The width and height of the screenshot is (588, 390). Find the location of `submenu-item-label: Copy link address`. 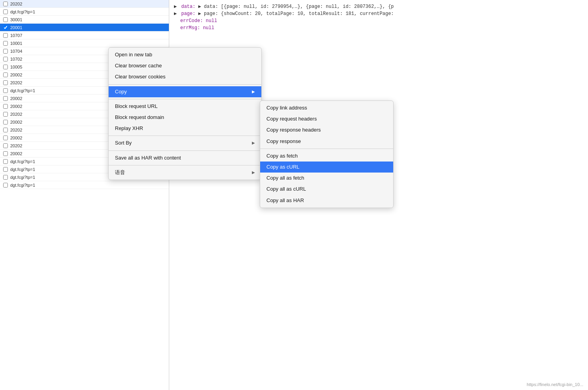

submenu-item-label: Copy link address is located at coordinates (287, 108).